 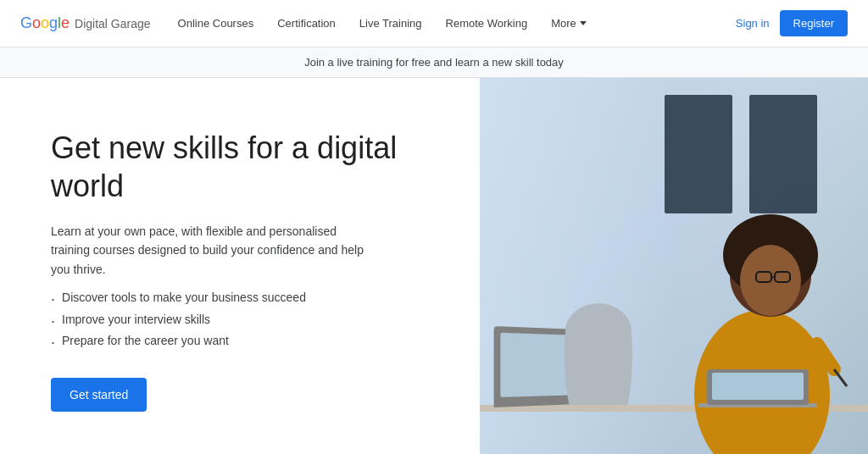 I want to click on background-person-silhouette, so click(x=598, y=354).